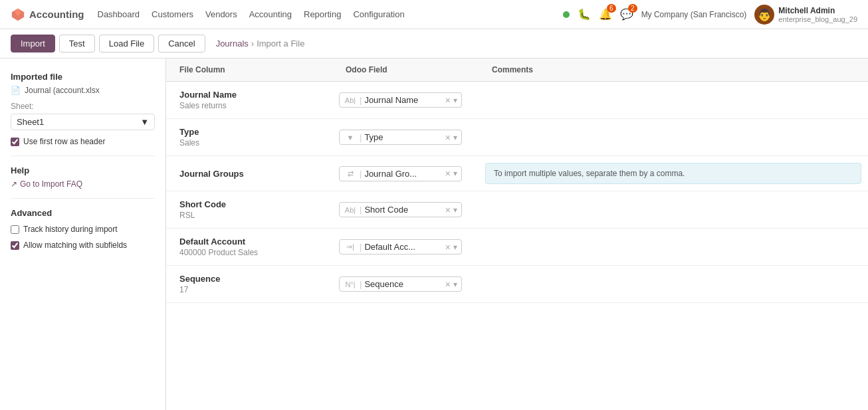  Describe the element at coordinates (817, 11) in the screenshot. I see `user-name: Mitchell Admin` at that location.